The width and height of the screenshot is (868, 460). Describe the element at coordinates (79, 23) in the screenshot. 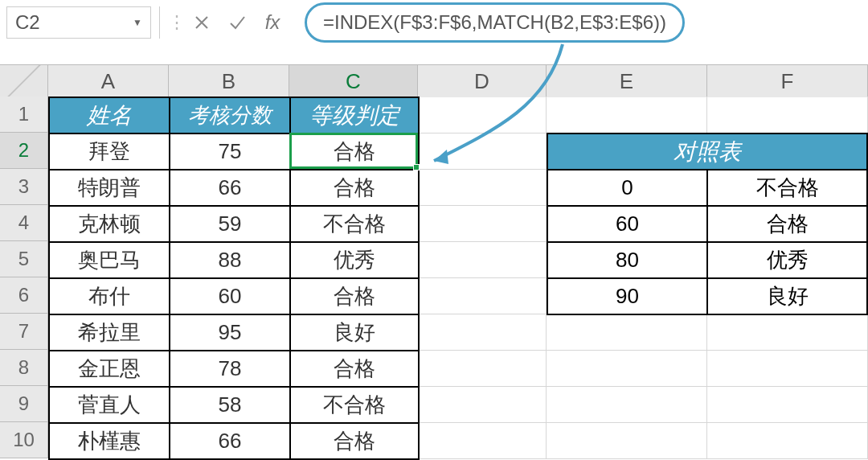

I see `name-box: C2 ▼` at that location.